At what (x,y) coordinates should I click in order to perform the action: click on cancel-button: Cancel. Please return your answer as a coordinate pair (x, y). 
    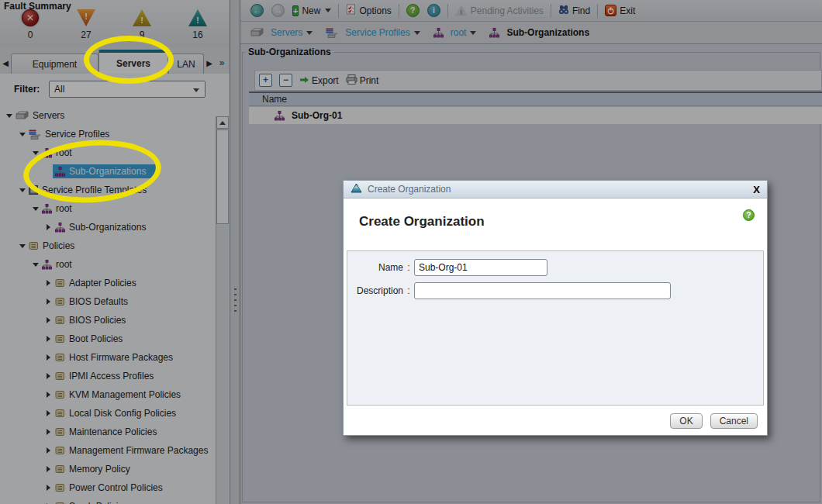
    Looking at the image, I should click on (734, 421).